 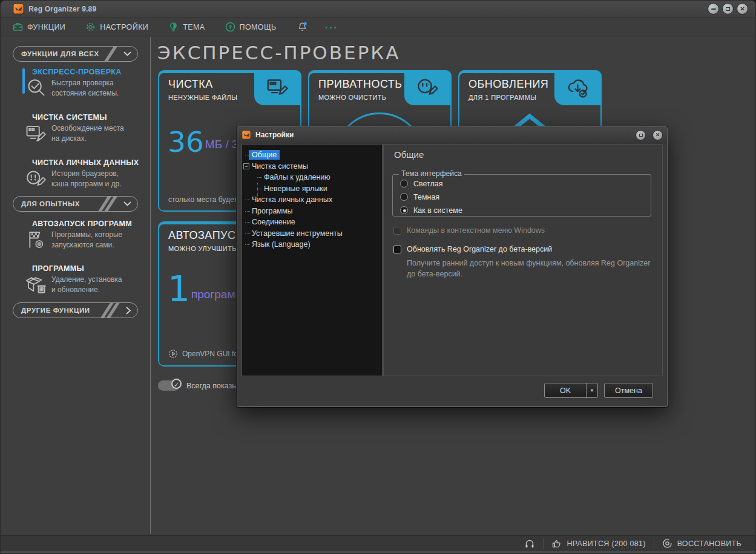 I want to click on sidebar-group-label: ДРУГИЕ ФУНКЦИИ, so click(x=56, y=310).